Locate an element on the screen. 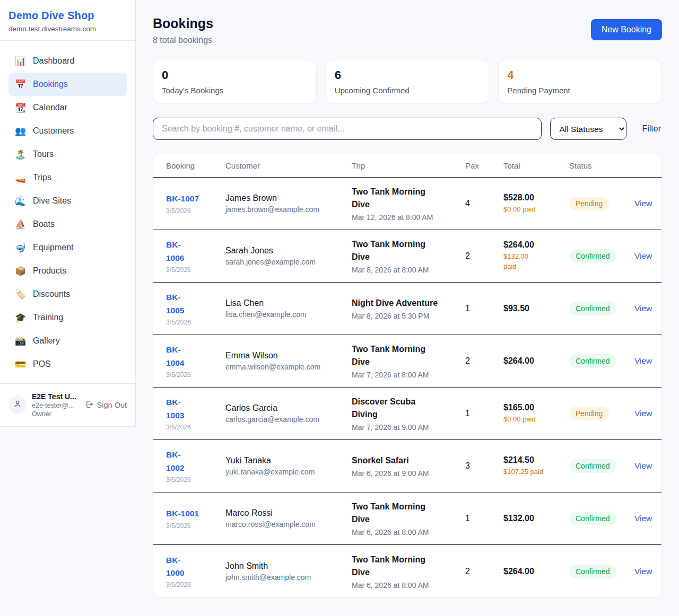 The image size is (679, 616). column-header-status: Status is located at coordinates (602, 165).